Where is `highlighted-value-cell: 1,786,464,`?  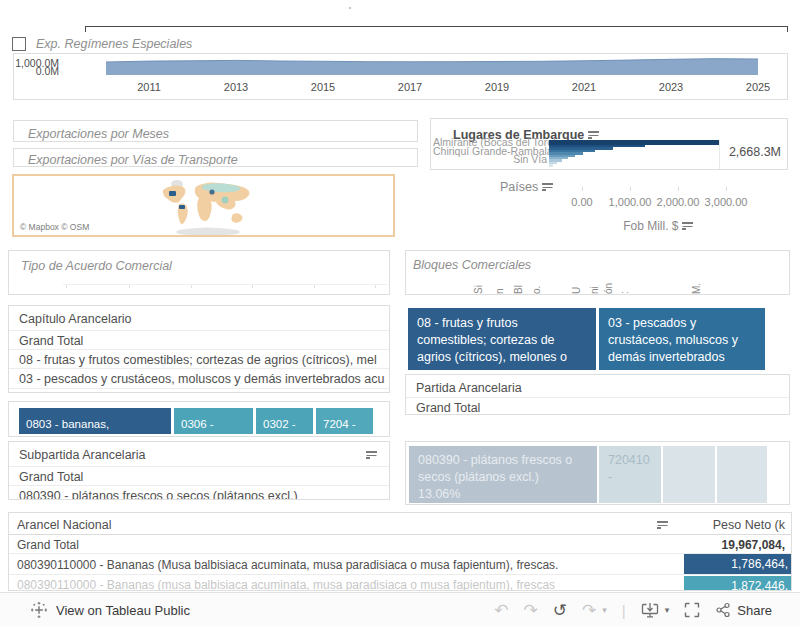 highlighted-value-cell: 1,786,464, is located at coordinates (738, 564).